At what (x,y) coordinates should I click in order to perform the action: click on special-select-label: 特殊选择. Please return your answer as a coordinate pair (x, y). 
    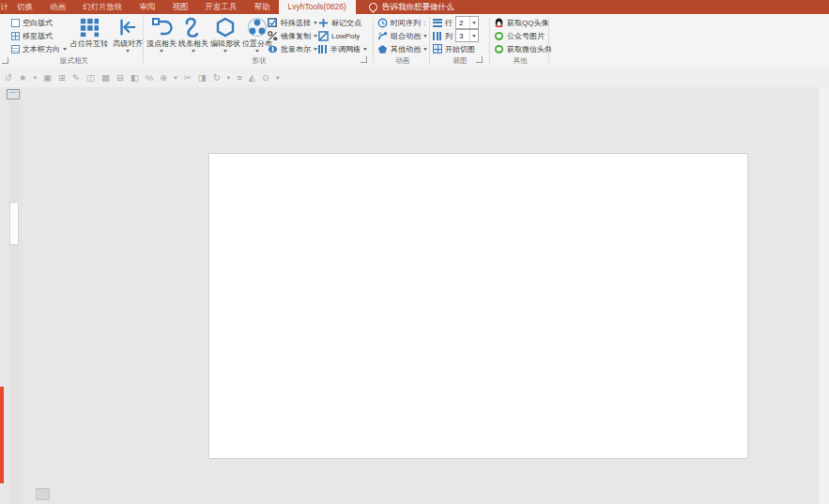
    Looking at the image, I should click on (296, 23).